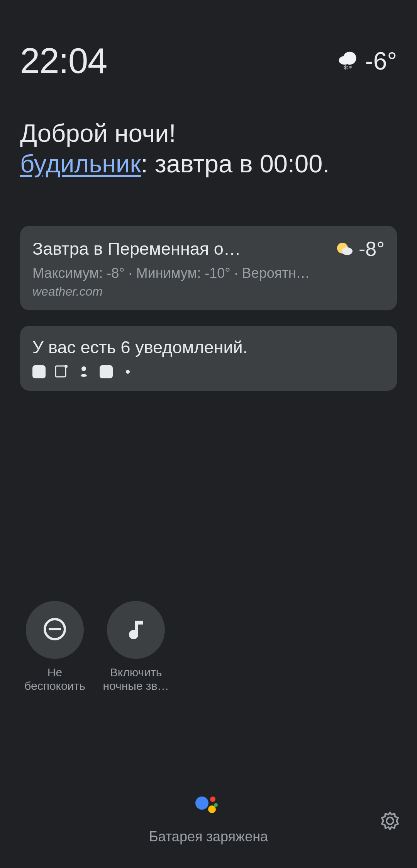 The width and height of the screenshot is (417, 868). Describe the element at coordinates (236, 164) in the screenshot. I see `alarm-text: : завтра в 00:00.` at that location.